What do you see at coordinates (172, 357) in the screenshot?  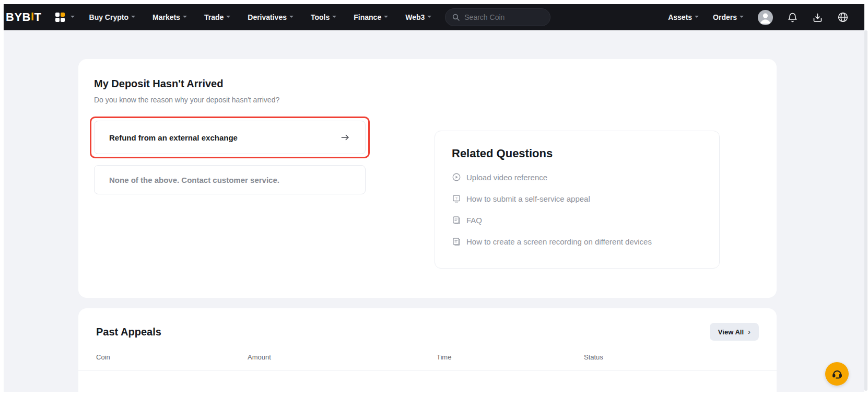 I see `column-header-coin: Coin` at bounding box center [172, 357].